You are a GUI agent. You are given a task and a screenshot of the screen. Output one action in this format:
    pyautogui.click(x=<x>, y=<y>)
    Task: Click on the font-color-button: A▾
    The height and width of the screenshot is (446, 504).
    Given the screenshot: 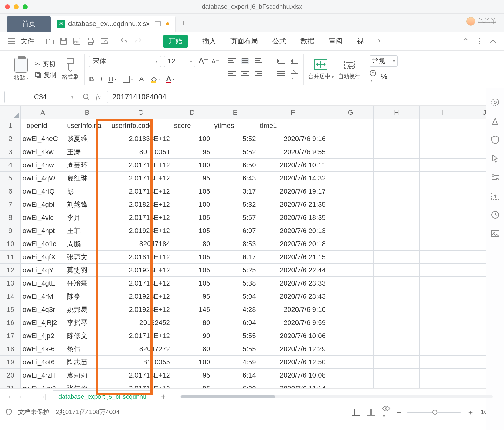 What is the action you would take?
    pyautogui.click(x=170, y=79)
    